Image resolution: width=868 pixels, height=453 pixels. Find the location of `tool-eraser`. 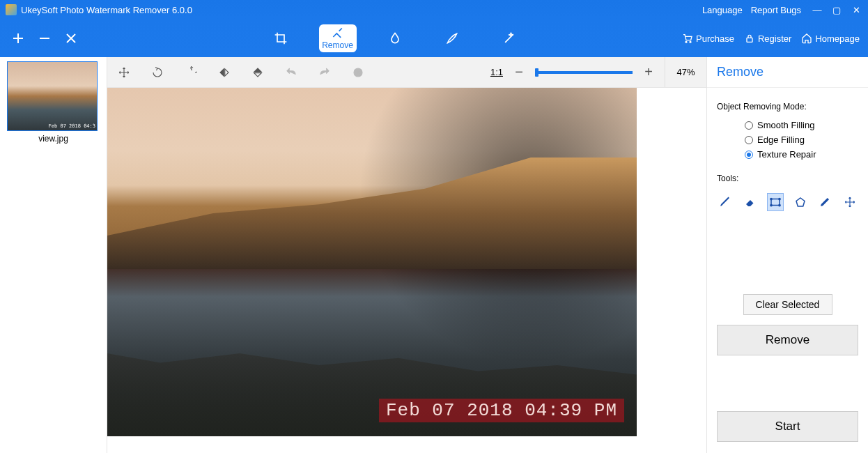

tool-eraser is located at coordinates (750, 202).